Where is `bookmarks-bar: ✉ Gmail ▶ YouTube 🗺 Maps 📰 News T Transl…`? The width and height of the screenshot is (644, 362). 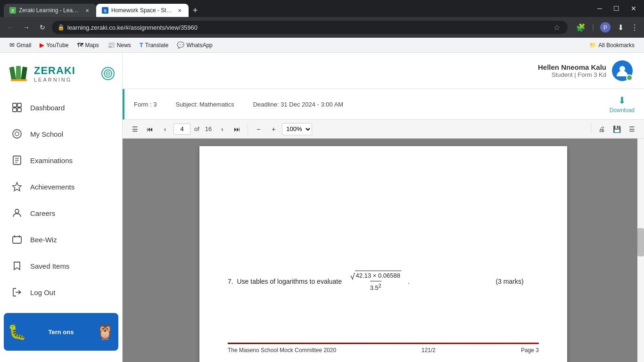
bookmarks-bar: ✉ Gmail ▶ YouTube 🗺 Maps 📰 News T Transl… is located at coordinates (322, 45).